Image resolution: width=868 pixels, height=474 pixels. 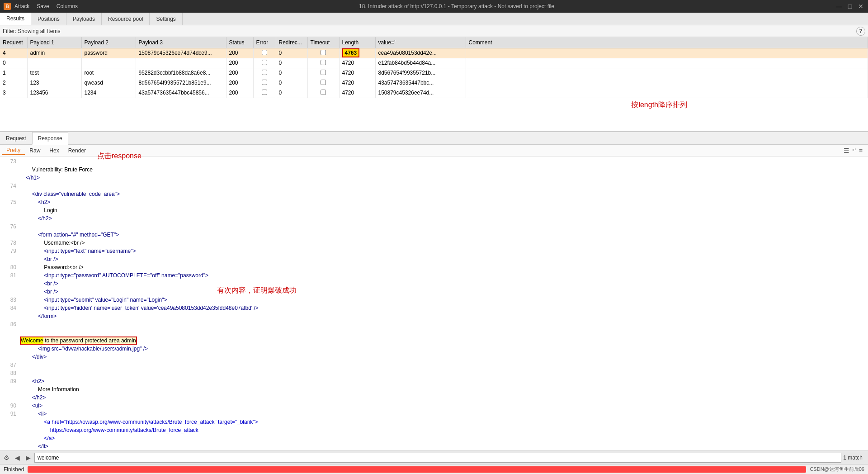 What do you see at coordinates (14, 43) in the screenshot?
I see `col-header-request: Request` at bounding box center [14, 43].